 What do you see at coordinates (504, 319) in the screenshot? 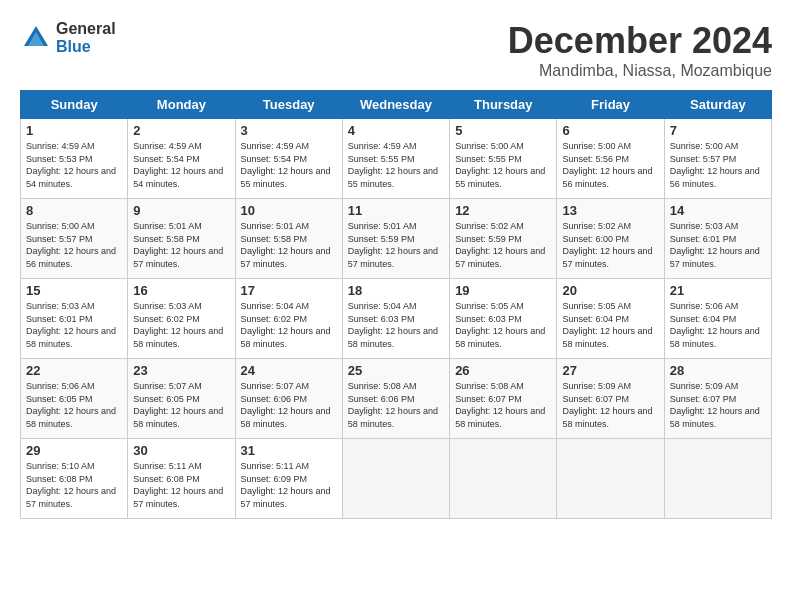
I see `calendar-cell: 19Sunrise: 5:05 AMSunset: 6:03 PMDayligh…` at bounding box center [504, 319].